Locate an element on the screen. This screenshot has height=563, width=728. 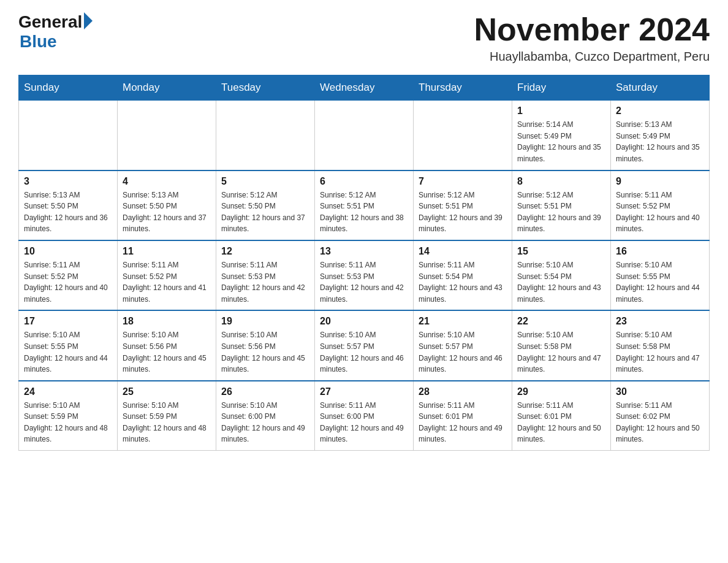
title-area: November 2024 Huayllabamba, Cuzco Depart… is located at coordinates (592, 38).